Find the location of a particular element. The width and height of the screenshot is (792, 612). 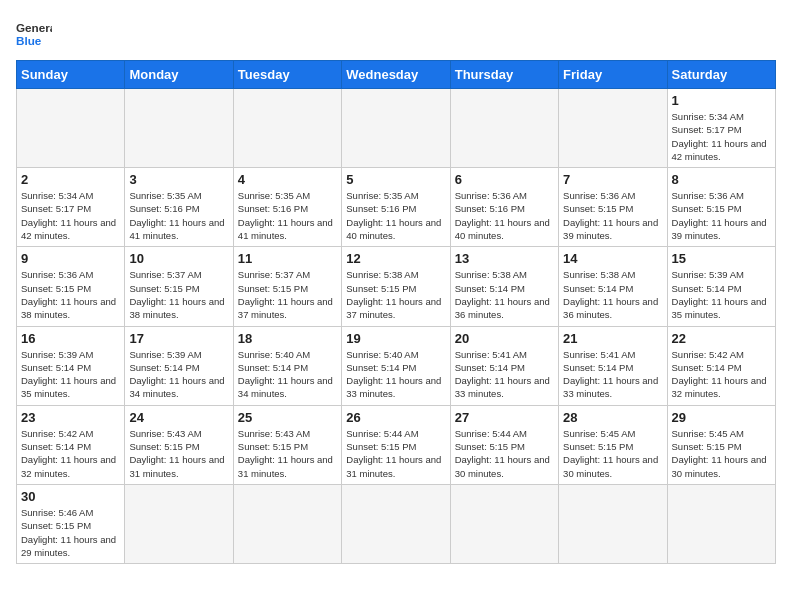

day-number: 17 is located at coordinates (178, 338).